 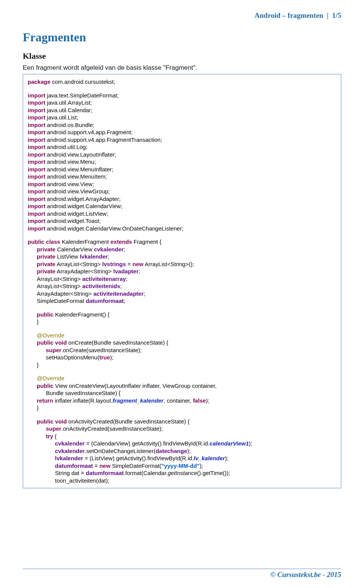 What do you see at coordinates (101, 286) in the screenshot?
I see `code-text: activiteitenids` at bounding box center [101, 286].